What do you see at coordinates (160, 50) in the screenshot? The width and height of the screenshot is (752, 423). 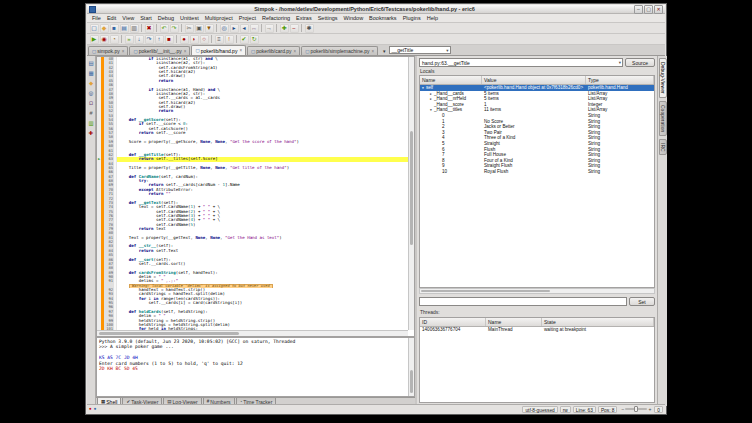 I see `tab-pokerlib-init-py: ▢pokerlib/__init__.py×` at bounding box center [160, 50].